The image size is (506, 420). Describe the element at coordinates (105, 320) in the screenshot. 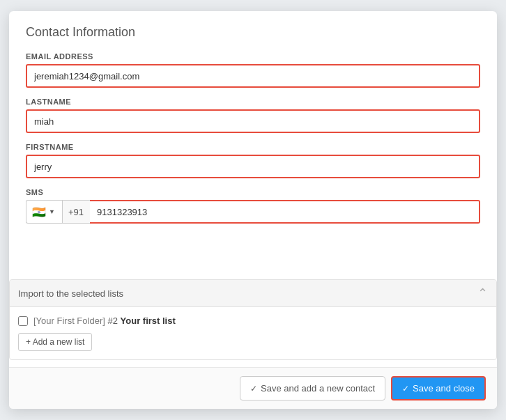

I see `list-item-label: [Your First Folder] #2 Your first list` at that location.